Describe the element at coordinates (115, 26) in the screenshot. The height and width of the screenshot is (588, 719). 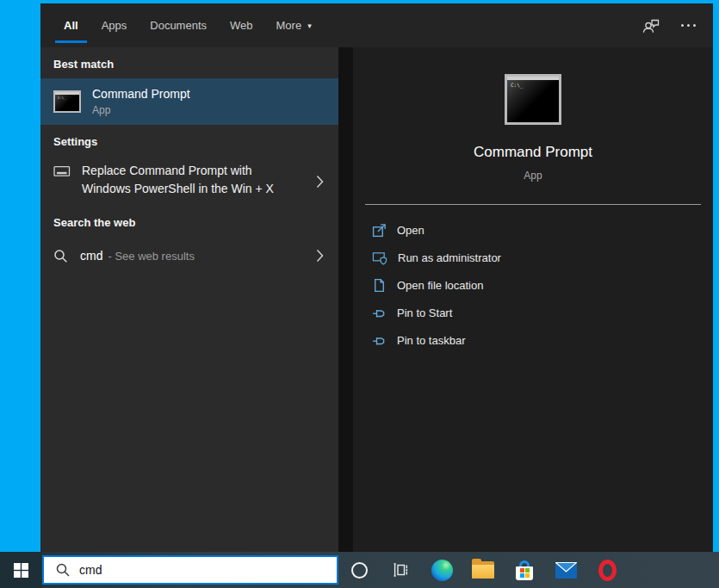
I see `tab-apps-label: Apps` at that location.